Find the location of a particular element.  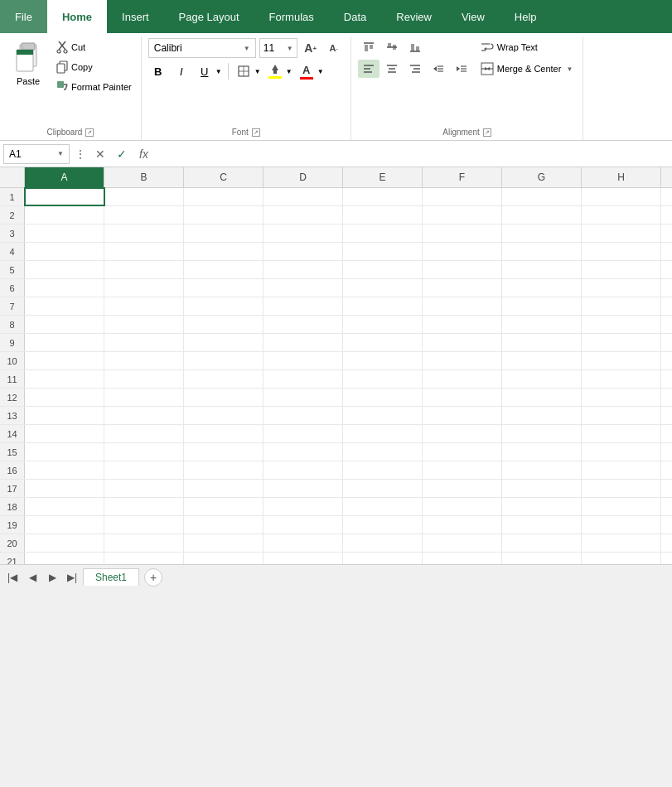

cell-F7 is located at coordinates (462, 307).